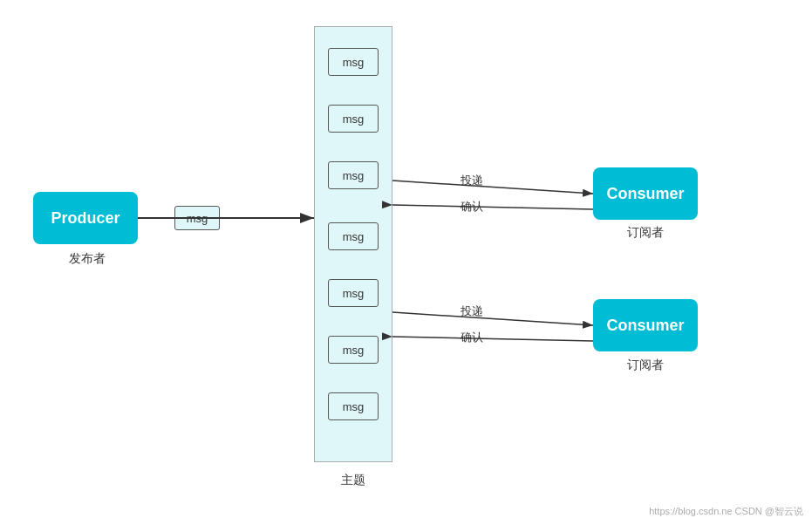 Image resolution: width=812 pixels, height=525 pixels. Describe the element at coordinates (645, 326) in the screenshot. I see `consumer-2-label: Consumer` at that location.